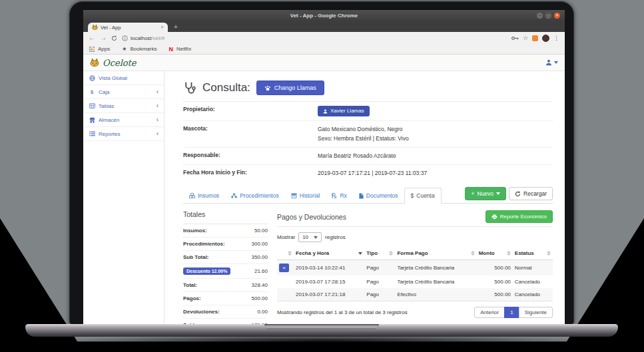 The image size is (644, 352). Describe the element at coordinates (485, 194) in the screenshot. I see `nuevo-button: + Nuevo` at that location.